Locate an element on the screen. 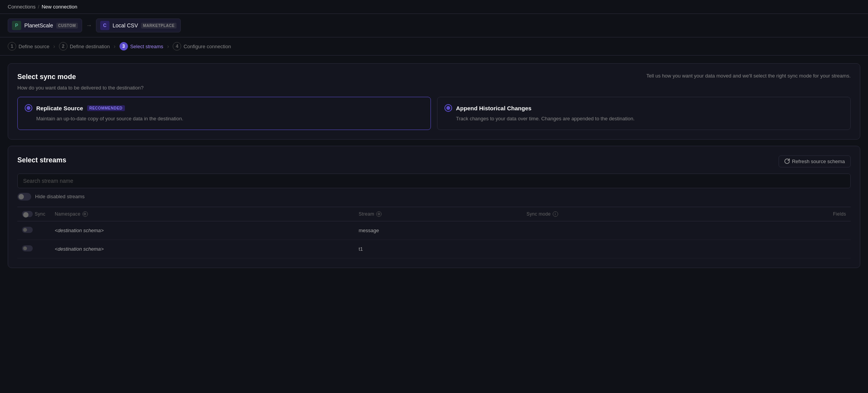 The width and height of the screenshot is (868, 393). refresh-icon is located at coordinates (787, 161).